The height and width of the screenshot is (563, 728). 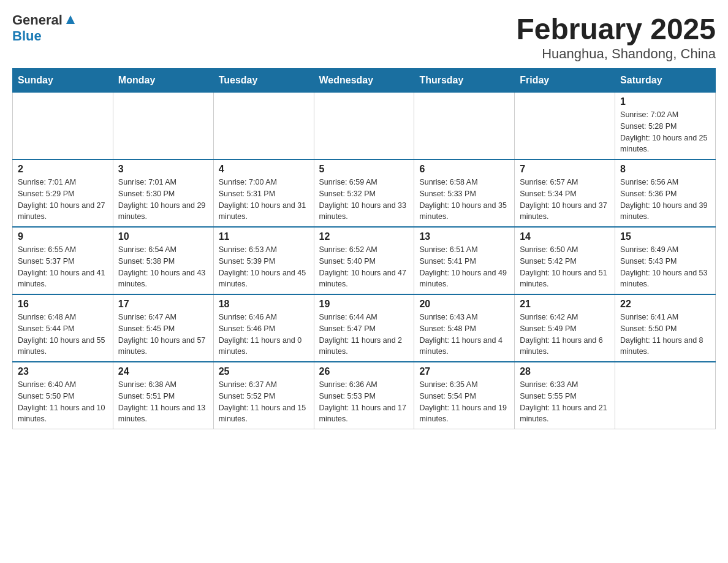 What do you see at coordinates (163, 193) in the screenshot?
I see `calendar-cell: 3Sunrise: 7:01 AMSunset: 5:30 PMDaylight…` at bounding box center [163, 193].